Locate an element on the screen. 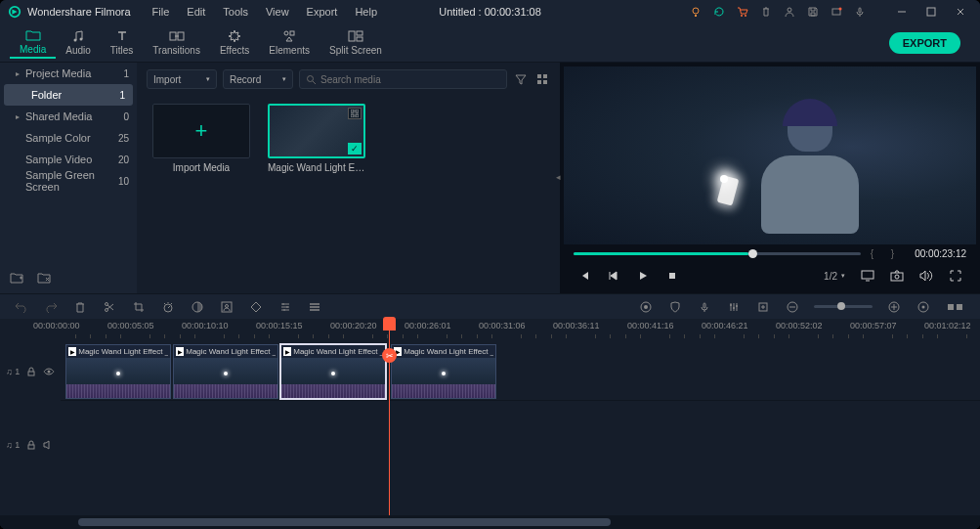 This screenshot has width=980, height=529. fullscreen-icon is located at coordinates (956, 276).